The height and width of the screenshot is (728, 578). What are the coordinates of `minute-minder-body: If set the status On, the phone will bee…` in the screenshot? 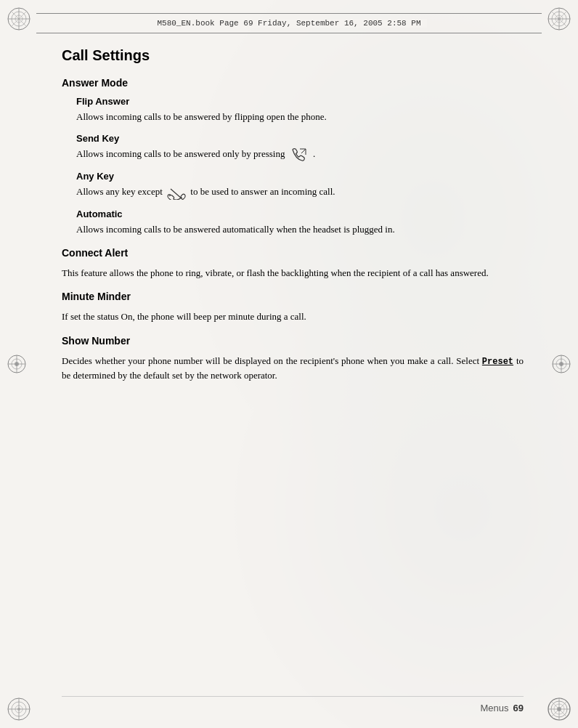 It's located at (293, 317).